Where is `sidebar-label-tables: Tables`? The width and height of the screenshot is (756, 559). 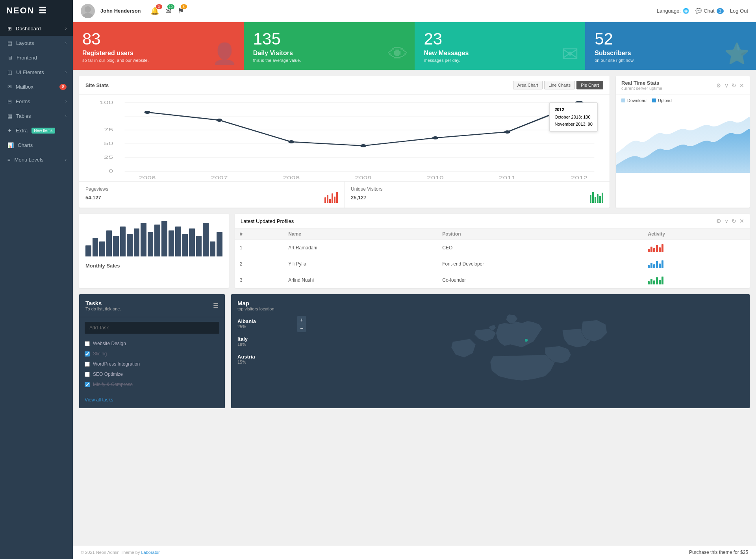
sidebar-label-tables: Tables is located at coordinates (24, 116).